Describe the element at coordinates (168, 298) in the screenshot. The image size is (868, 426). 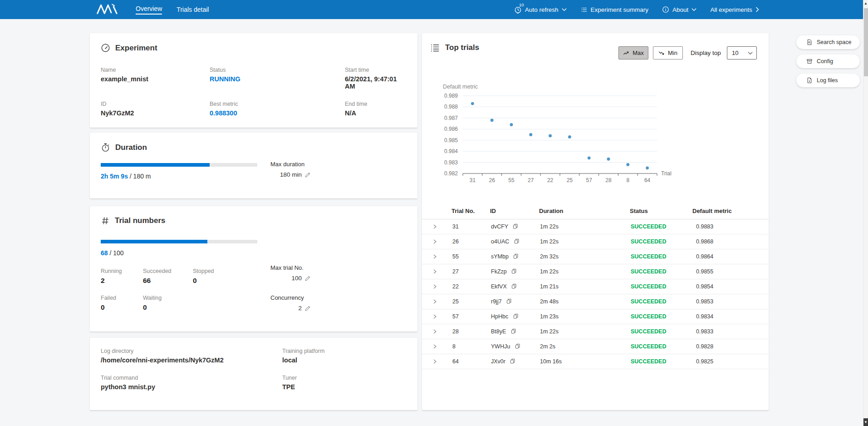
I see `field-label: Waiting` at that location.